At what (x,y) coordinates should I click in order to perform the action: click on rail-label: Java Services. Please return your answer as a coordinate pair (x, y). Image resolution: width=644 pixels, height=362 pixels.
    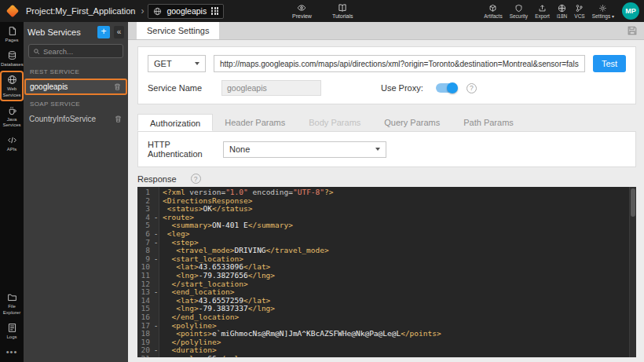
    Looking at the image, I should click on (12, 122).